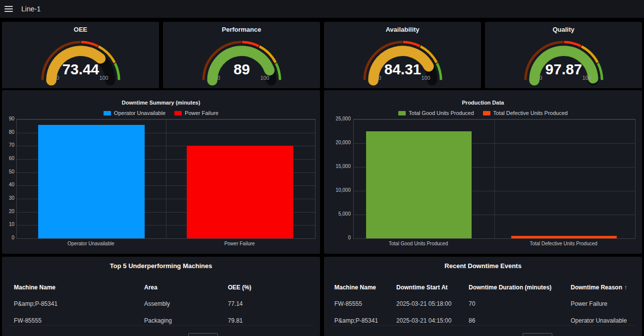 This screenshot has width=644, height=336. Describe the element at coordinates (161, 321) in the screenshot. I see `table-row: FW-85555Packaging79.81` at that location.